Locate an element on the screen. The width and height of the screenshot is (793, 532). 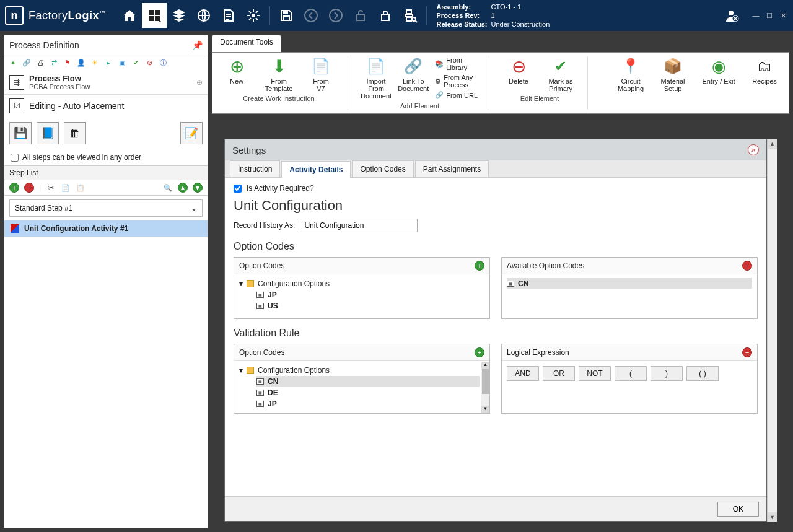
circuit-mapping-button: 📍Circuit Mapping is located at coordinates (631, 74).